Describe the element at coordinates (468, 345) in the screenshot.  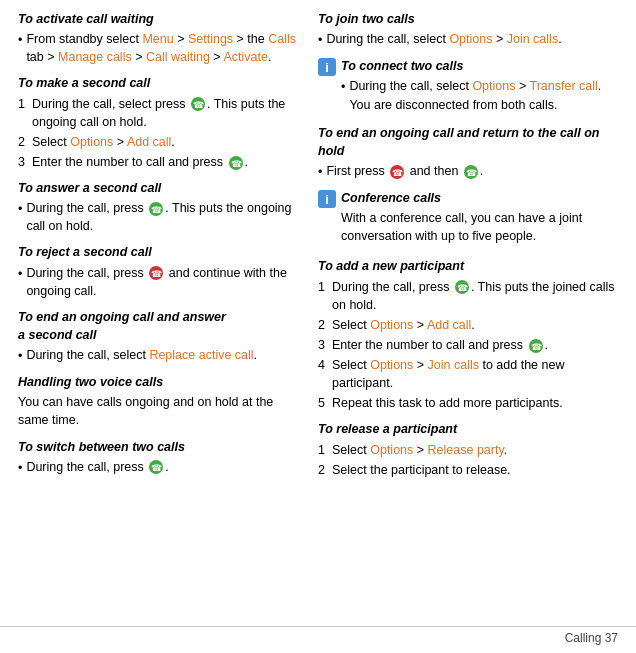
I see `step-add-3: 3 Enter the number to call and press ☎.` at that location.